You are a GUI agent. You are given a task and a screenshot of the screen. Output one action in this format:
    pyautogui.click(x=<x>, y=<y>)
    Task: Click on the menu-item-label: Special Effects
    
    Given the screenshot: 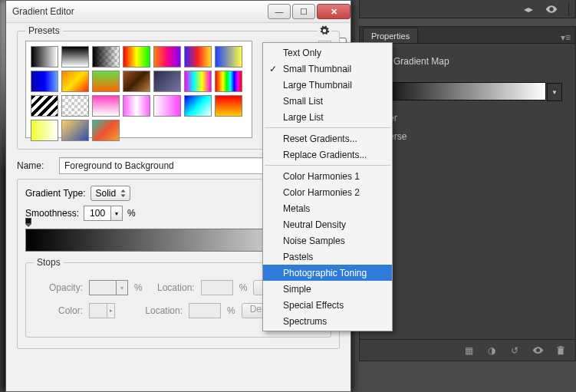 What is the action you would take?
    pyautogui.click(x=313, y=305)
    